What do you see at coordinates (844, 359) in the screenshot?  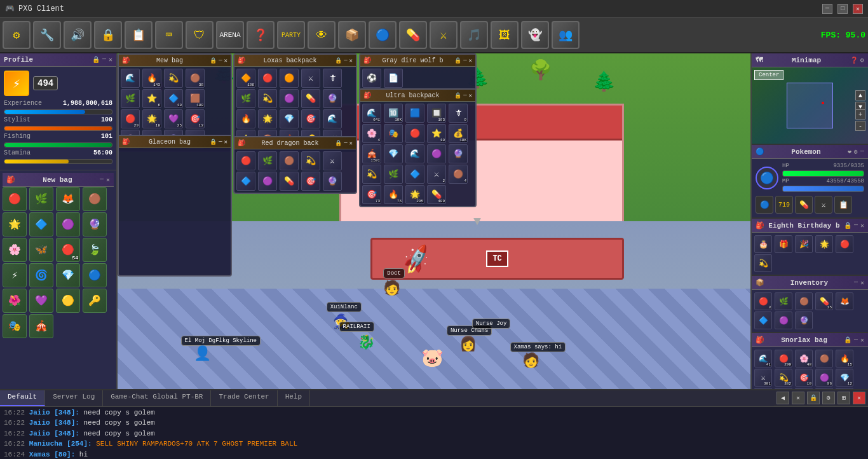 I see `mini-slot-item: 🔥15` at bounding box center [844, 359].